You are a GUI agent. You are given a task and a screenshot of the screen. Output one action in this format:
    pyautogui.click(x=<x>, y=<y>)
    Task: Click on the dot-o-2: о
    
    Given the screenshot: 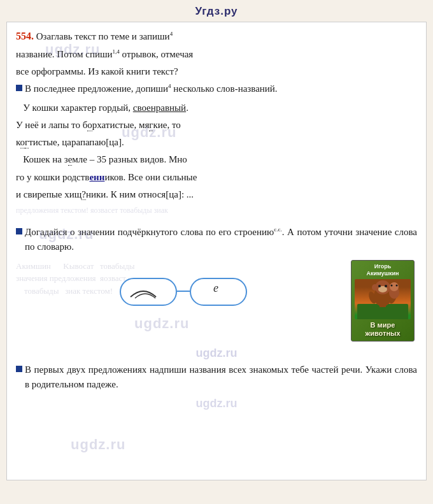 What is the action you would take?
    pyautogui.click(x=23, y=143)
    